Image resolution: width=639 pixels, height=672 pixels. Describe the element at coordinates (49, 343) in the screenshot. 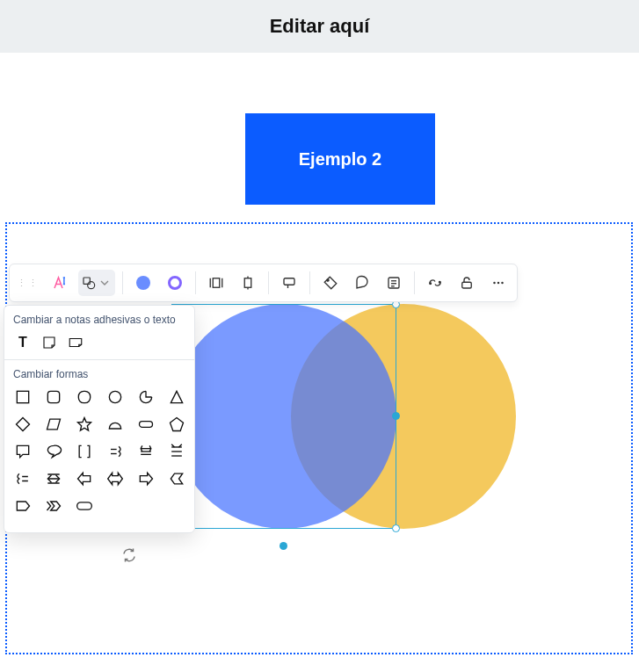

I see `sticky-note-small` at that location.